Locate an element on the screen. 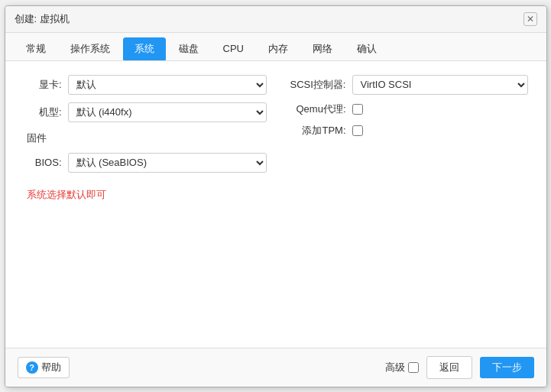 This screenshot has width=551, height=392. form-left: 显卡: 默认 机型: 默认 (i440fx) 固件 BIOS: 默认 (SeaB… is located at coordinates (145, 124).